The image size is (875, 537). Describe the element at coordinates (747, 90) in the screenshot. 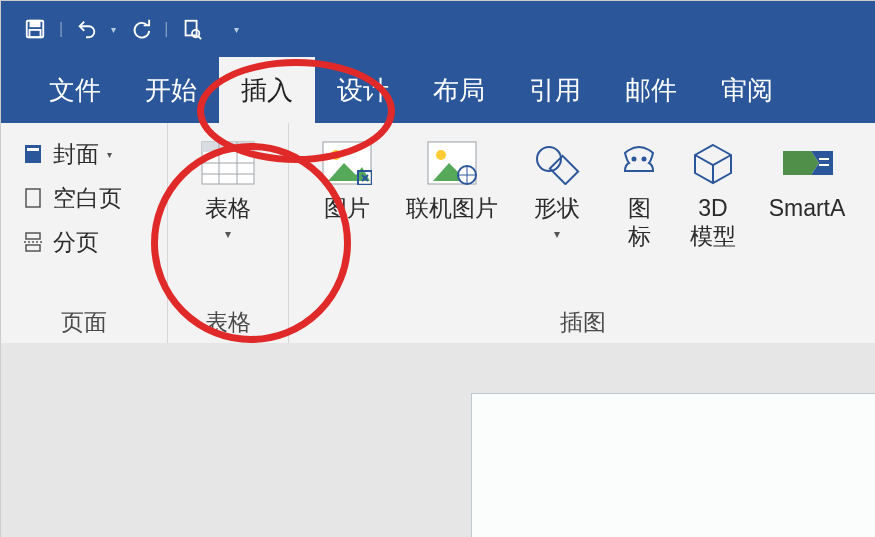

I see `tab-review: 审阅` at that location.